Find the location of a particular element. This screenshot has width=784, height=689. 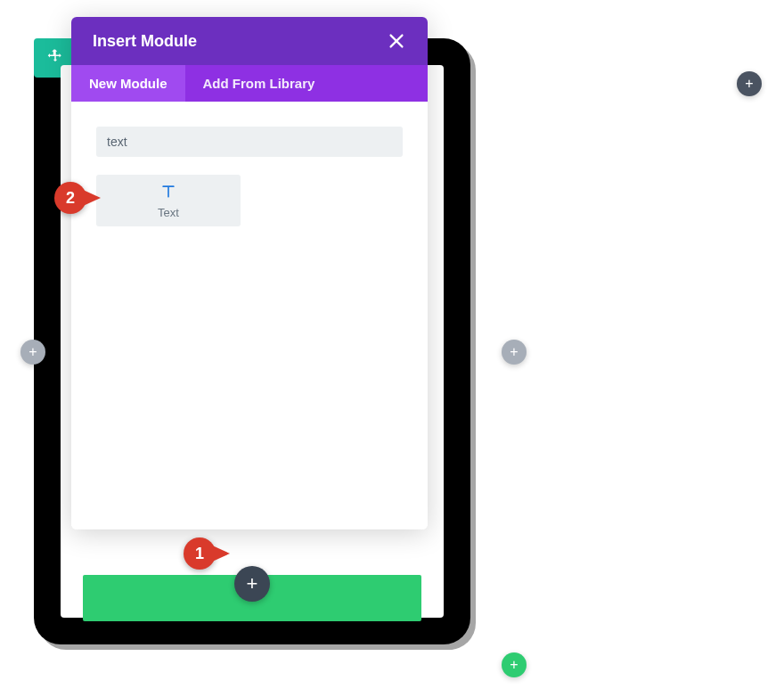

modal-close-button is located at coordinates (396, 41).